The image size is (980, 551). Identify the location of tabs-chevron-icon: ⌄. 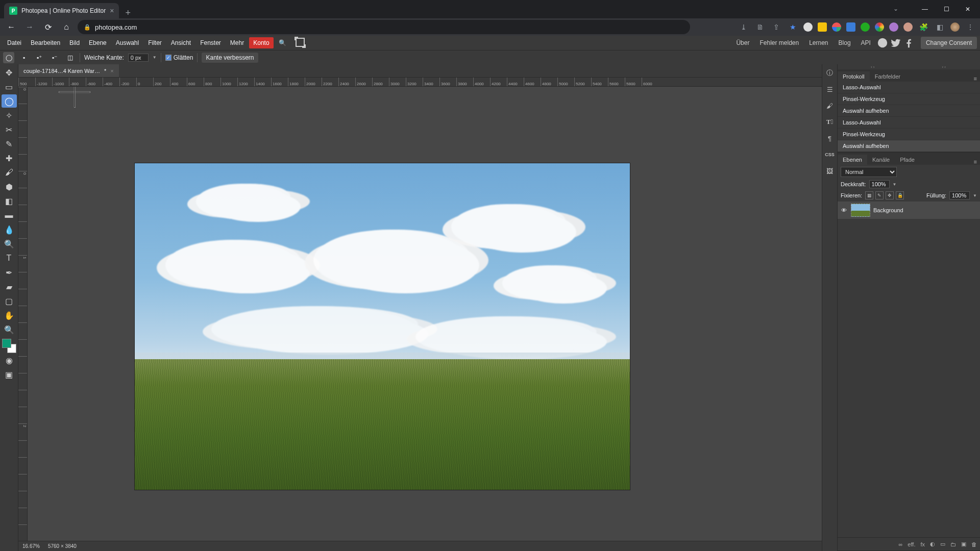
(896, 9).